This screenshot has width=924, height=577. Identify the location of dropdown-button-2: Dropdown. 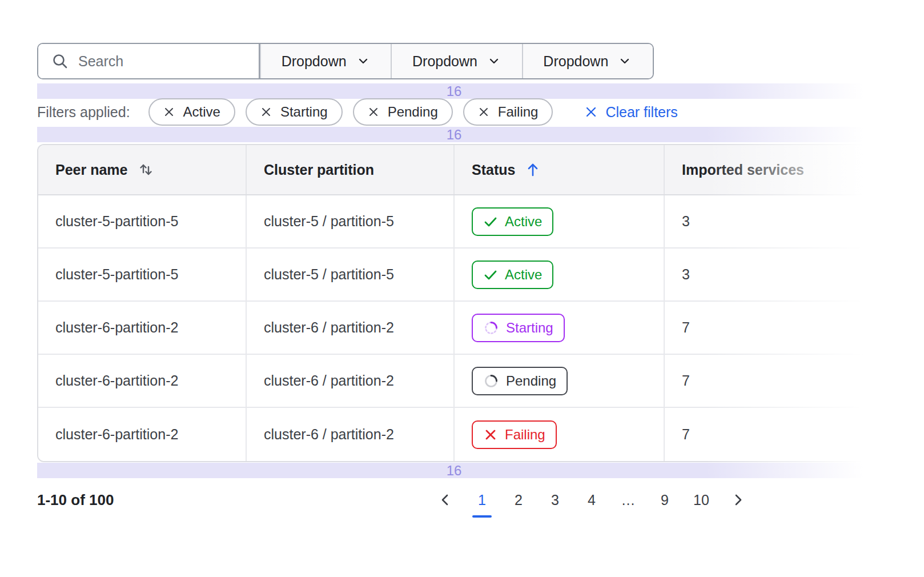
(456, 61).